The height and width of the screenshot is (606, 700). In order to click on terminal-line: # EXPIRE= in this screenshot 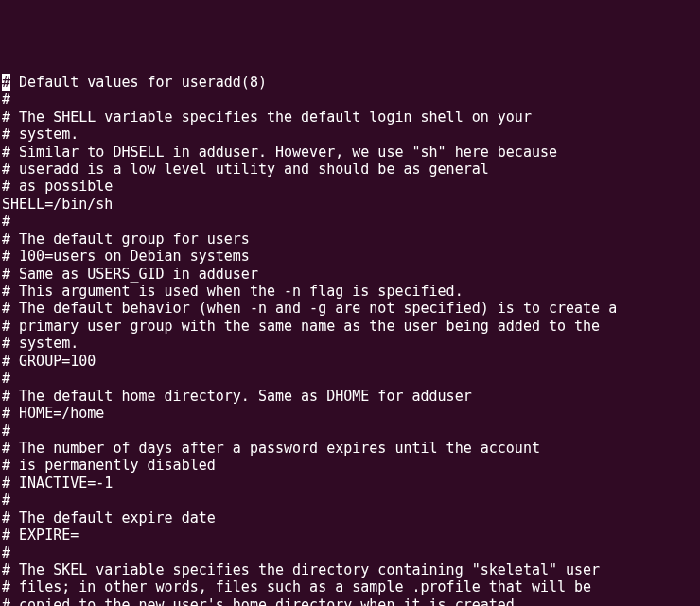, I will do `click(350, 535)`.